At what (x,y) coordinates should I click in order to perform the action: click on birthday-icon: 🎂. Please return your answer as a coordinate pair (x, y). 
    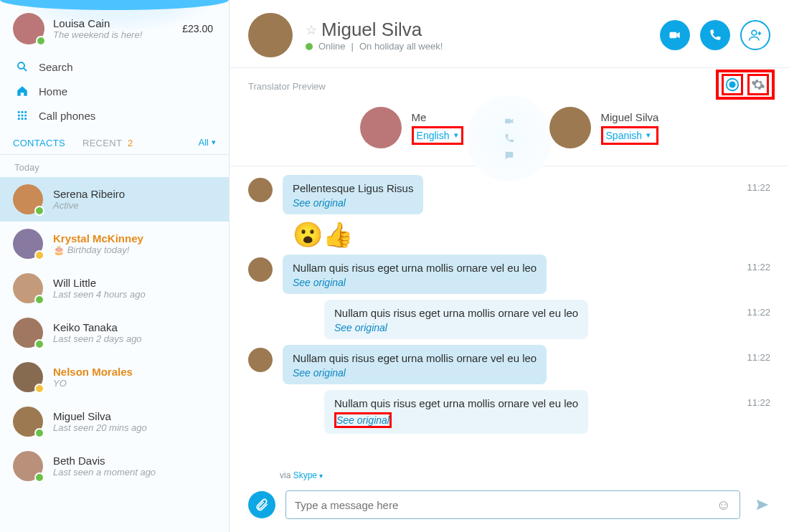
    Looking at the image, I should click on (60, 250).